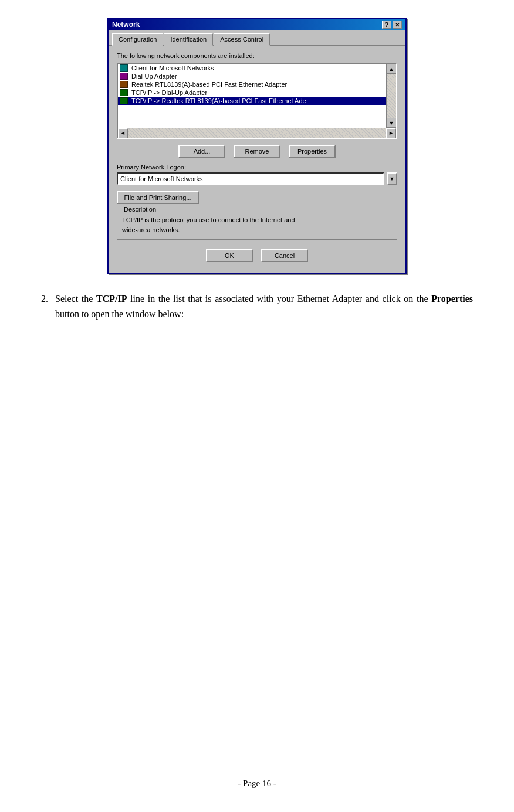 The width and height of the screenshot is (514, 812). What do you see at coordinates (124, 84) in the screenshot?
I see `realtek-icon` at bounding box center [124, 84].